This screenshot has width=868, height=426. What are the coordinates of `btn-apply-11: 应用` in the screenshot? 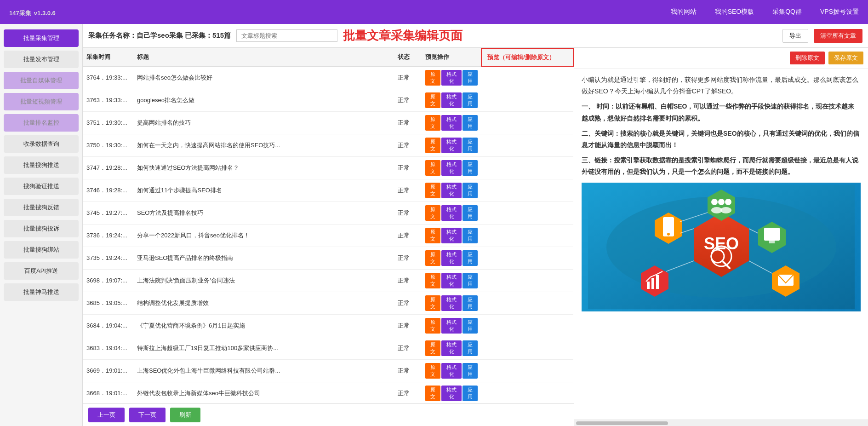 It's located at (470, 326).